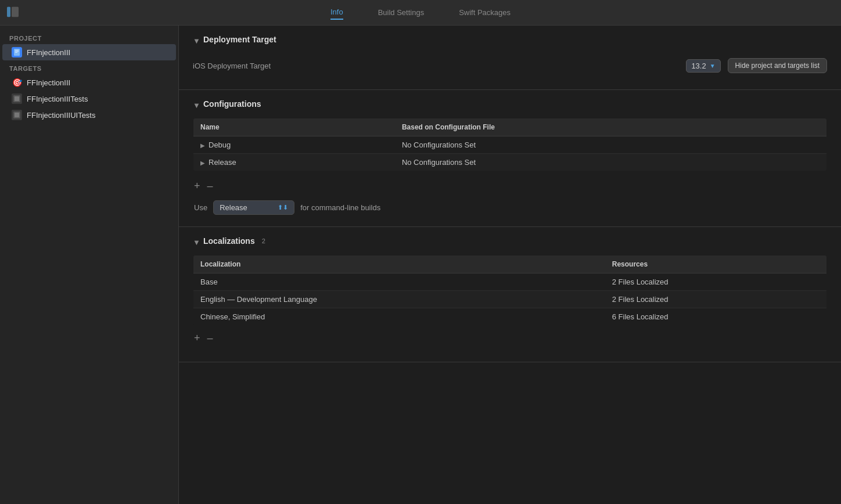 This screenshot has width=841, height=504. What do you see at coordinates (89, 115) in the screenshot?
I see `sidebar-item-target-2: FFInjectionIIIUITests` at bounding box center [89, 115].